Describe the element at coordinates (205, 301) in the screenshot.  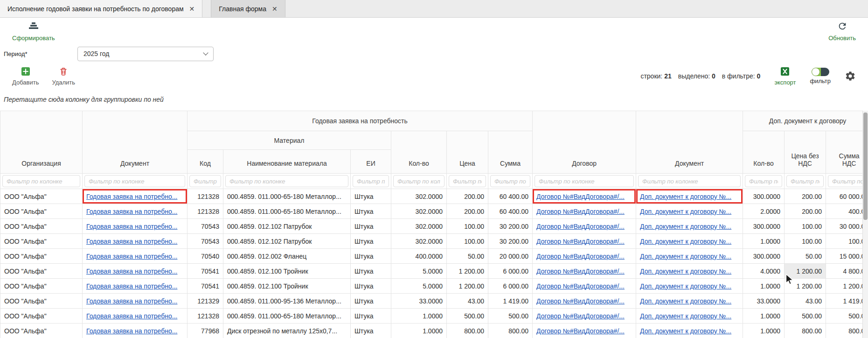
I see `cell-code: 121329` at that location.